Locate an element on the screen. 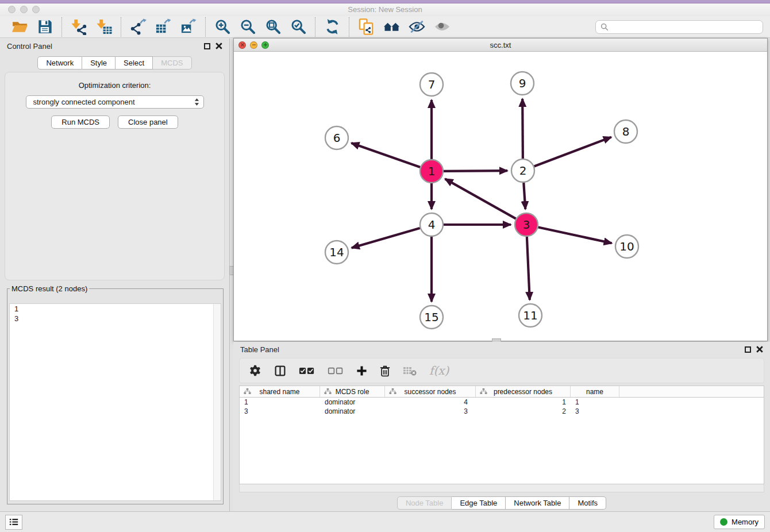 The width and height of the screenshot is (770, 532). column-header-mcds-role: MCDS role is located at coordinates (353, 392).